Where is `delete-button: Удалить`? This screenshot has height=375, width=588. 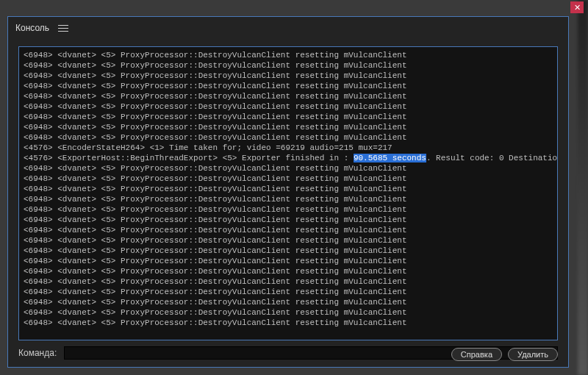
delete-button: Удалить is located at coordinates (533, 354).